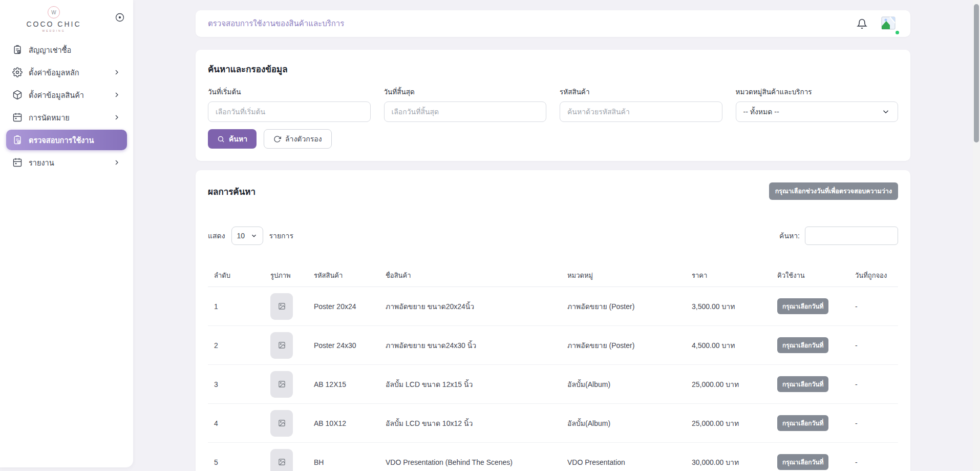 This screenshot has height=471, width=980. What do you see at coordinates (289, 92) in the screenshot?
I see `start-date-label: วันที่เริ่มต้น` at bounding box center [289, 92].